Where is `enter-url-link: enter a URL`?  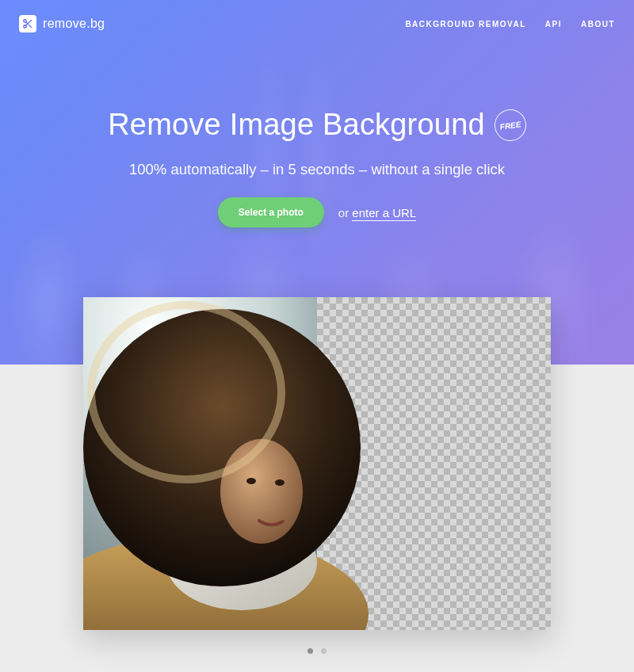
enter-url-link: enter a URL is located at coordinates (384, 214).